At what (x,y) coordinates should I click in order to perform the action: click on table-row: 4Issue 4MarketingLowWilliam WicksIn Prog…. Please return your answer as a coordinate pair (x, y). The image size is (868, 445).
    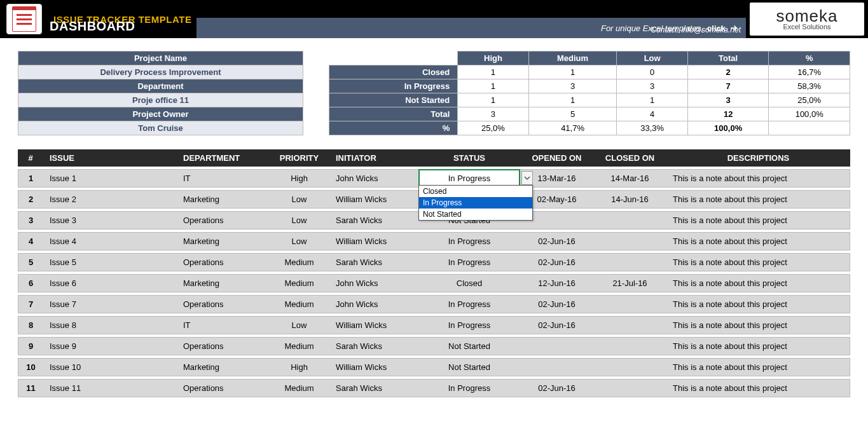
    Looking at the image, I should click on (434, 242).